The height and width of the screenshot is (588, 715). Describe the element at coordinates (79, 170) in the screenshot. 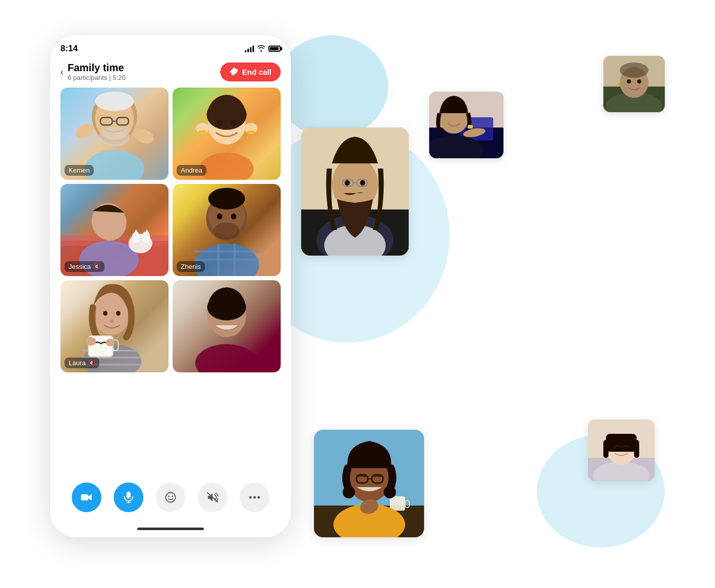

I see `label-kemen: Kemen` at that location.